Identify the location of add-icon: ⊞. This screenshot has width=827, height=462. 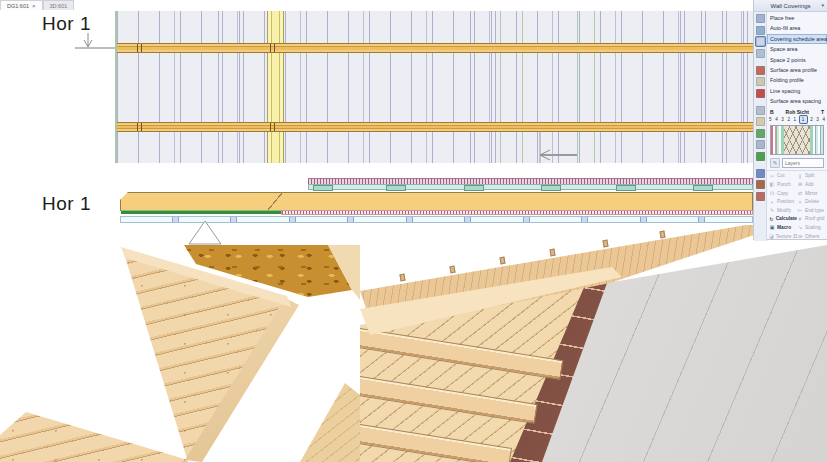
(800, 184).